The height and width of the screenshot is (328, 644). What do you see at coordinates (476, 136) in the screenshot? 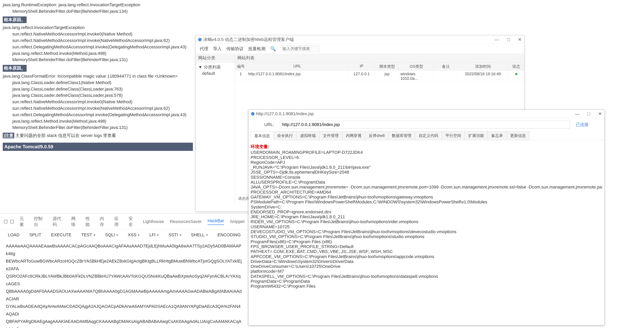
I see `tab-ext: 扩展功能` at bounding box center [476, 136].